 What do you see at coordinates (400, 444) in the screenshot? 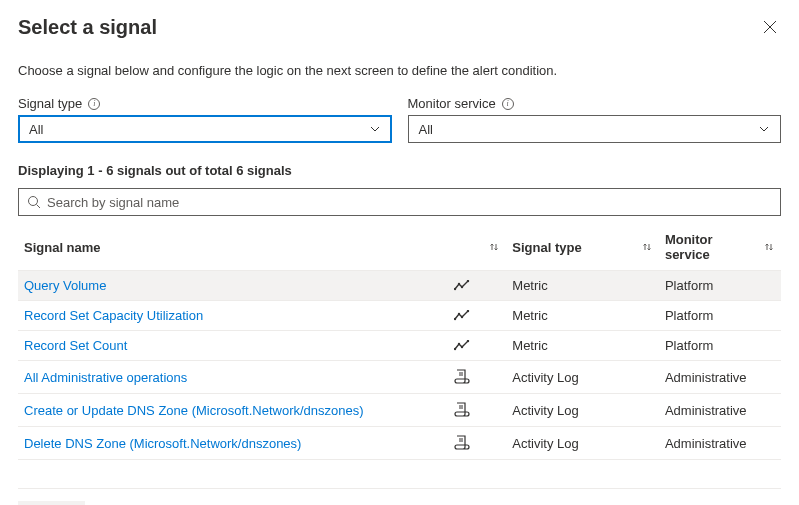
I see `table-row: Delete DNS Zone (Microsoft.Network/dnszo…` at bounding box center [400, 444].